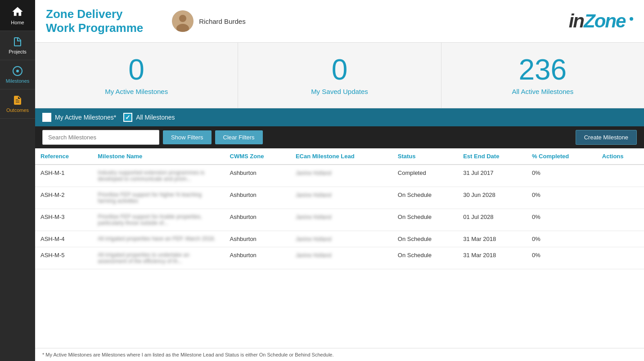 Image resolution: width=644 pixels, height=361 pixels. What do you see at coordinates (239, 138) in the screenshot?
I see `clear-filters-button: Clear Filters` at bounding box center [239, 138].